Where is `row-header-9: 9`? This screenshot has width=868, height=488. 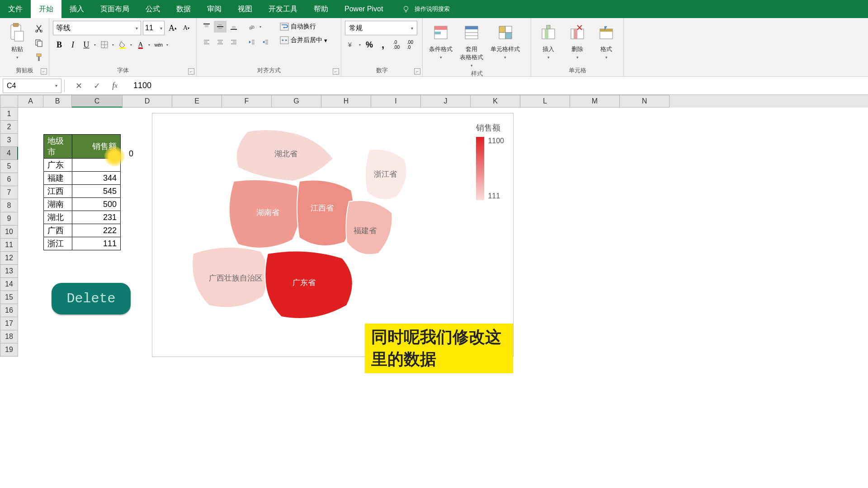
row-header-9: 9 is located at coordinates (9, 219).